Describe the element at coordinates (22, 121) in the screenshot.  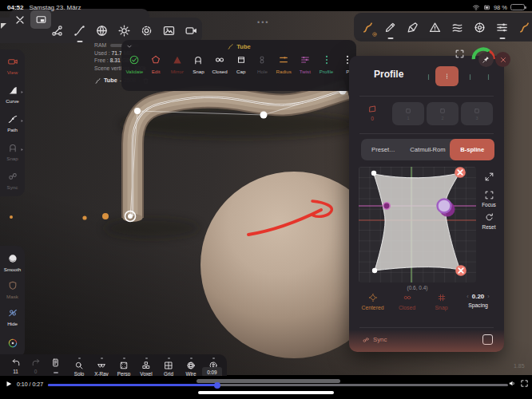
I see `triangle-right-icon` at that location.